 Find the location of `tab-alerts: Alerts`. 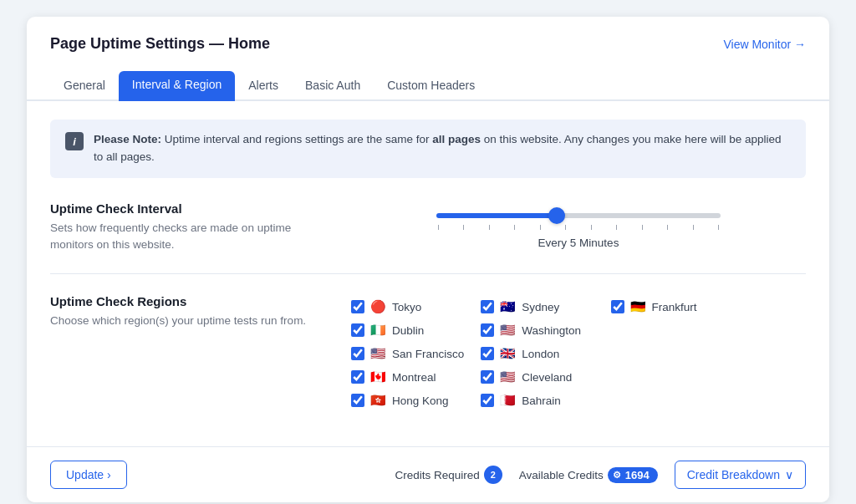

tab-alerts: Alerts is located at coordinates (263, 86).